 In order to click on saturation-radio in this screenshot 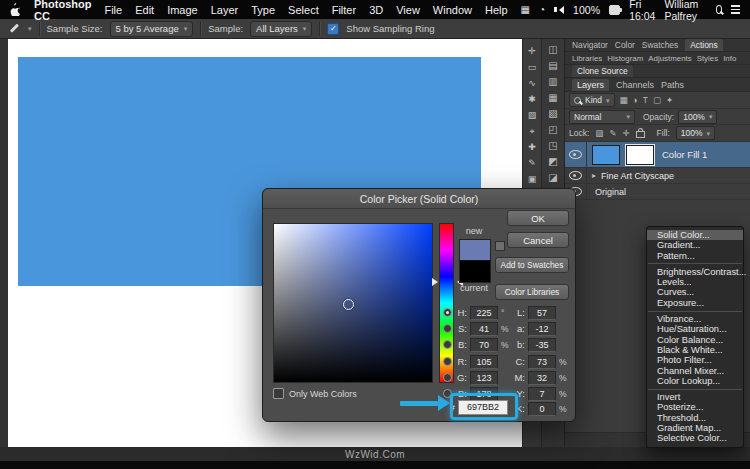, I will do `click(448, 328)`.